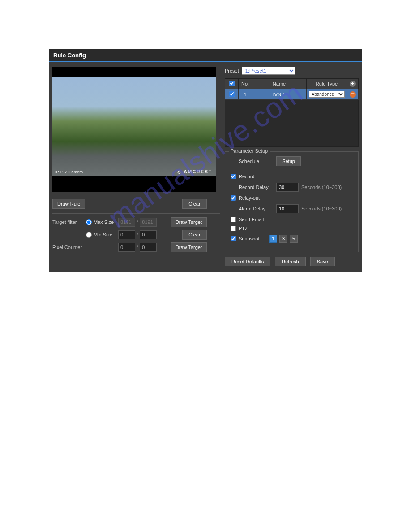 Image resolution: width=411 pixels, height=532 pixels. Describe the element at coordinates (292, 94) in the screenshot. I see `table-row: 1 IVS-1 Abandoned −` at that location.